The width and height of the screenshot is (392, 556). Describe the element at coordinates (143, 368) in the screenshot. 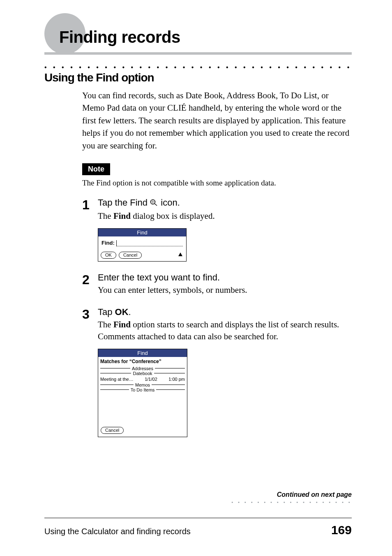

I see `cat-label: Addresses` at that location.